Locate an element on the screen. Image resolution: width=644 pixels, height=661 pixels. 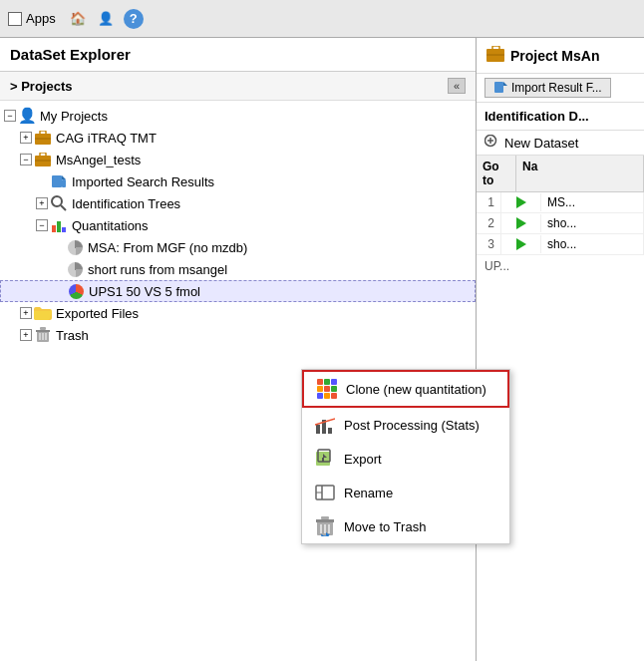
context-menu: Clone (new quantitation) Post Processing… is located at coordinates (406, 457).